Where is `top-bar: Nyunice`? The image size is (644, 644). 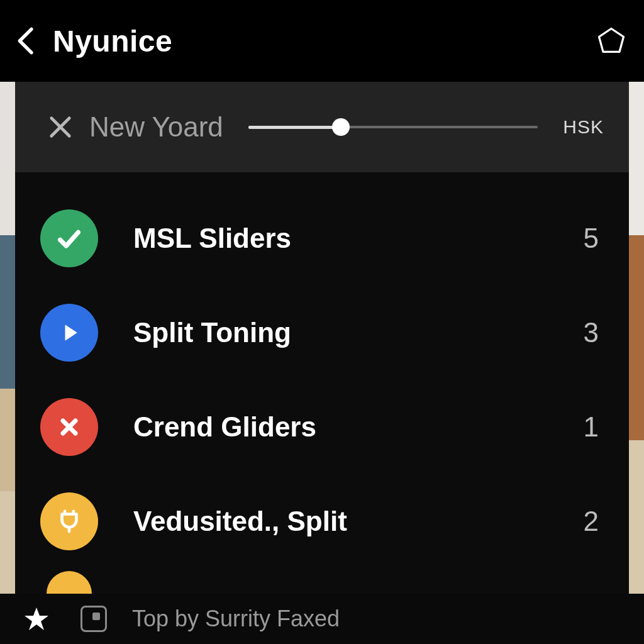
top-bar: Nyunice is located at coordinates (322, 41).